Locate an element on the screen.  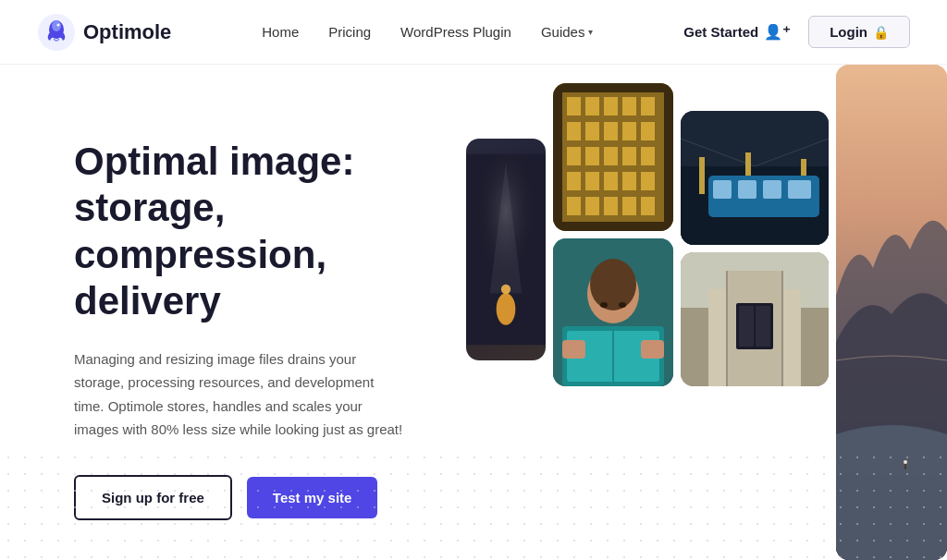
person-add-icon: 👤⁺ is located at coordinates (777, 31).